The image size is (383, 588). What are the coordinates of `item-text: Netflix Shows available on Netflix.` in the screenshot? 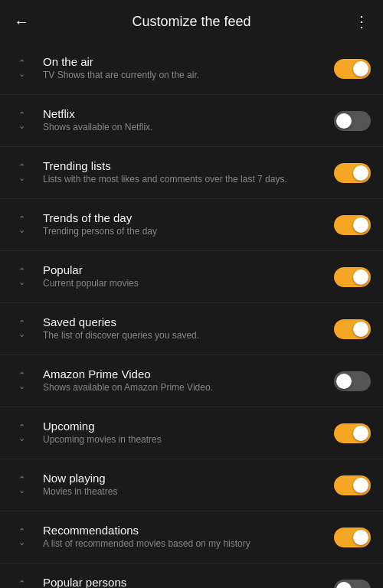 It's located at (188, 121).